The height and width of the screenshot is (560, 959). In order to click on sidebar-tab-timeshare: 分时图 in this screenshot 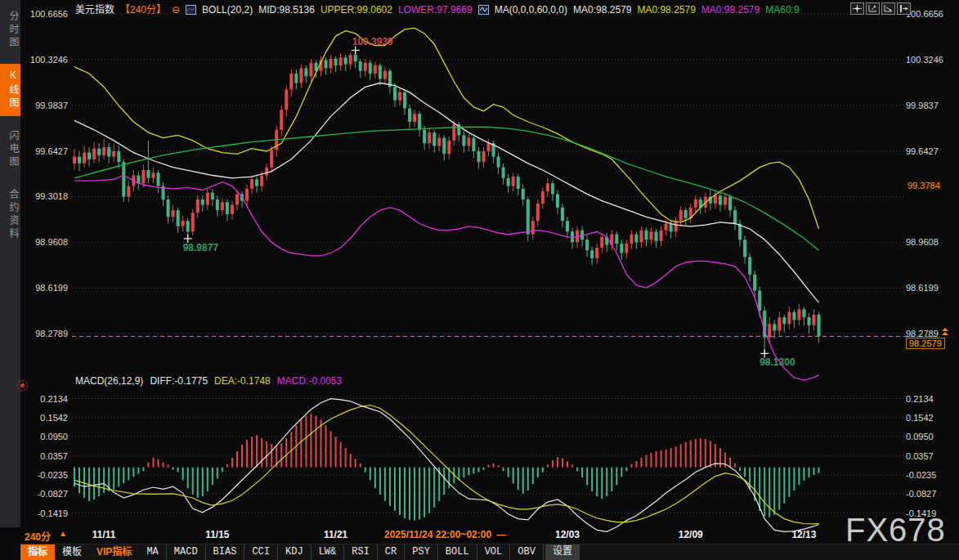, I will do `click(10, 30)`.